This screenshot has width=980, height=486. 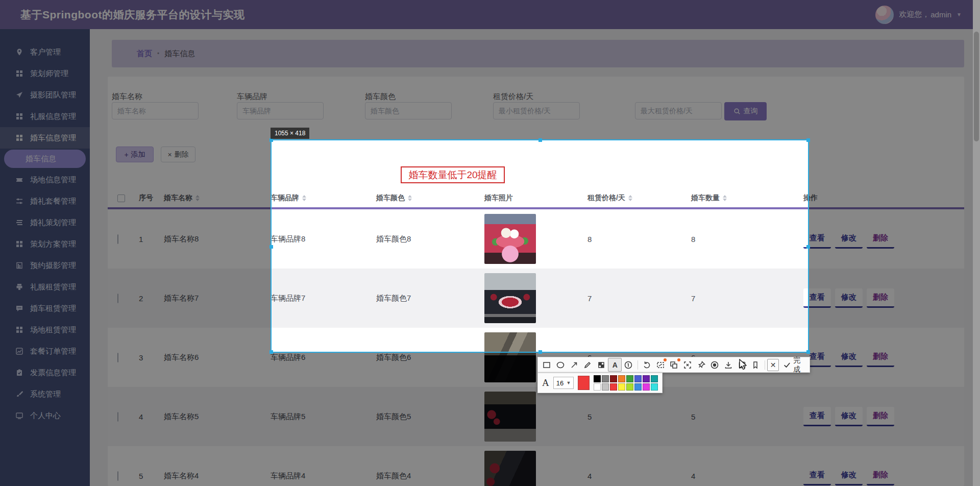 I want to click on translate-tool, so click(x=674, y=364).